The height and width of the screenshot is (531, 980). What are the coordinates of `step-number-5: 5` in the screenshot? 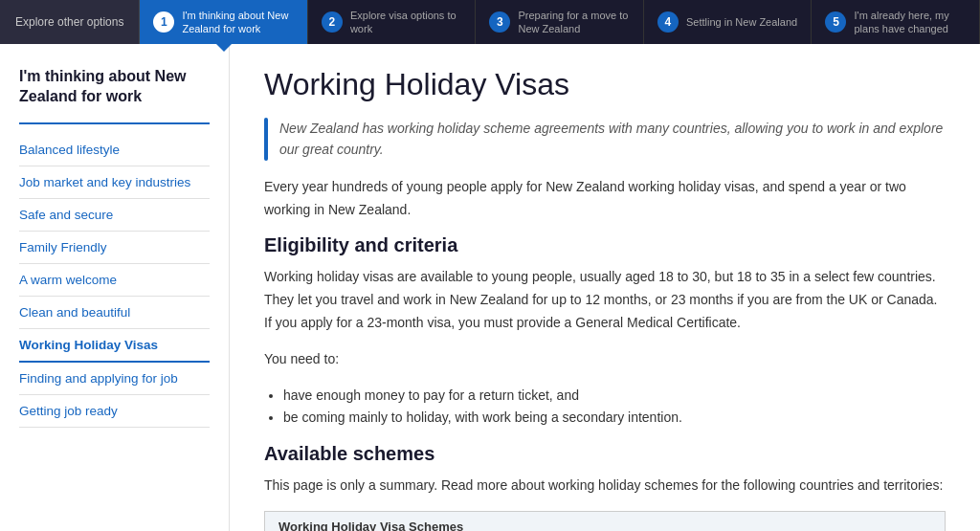 It's located at (835, 22).